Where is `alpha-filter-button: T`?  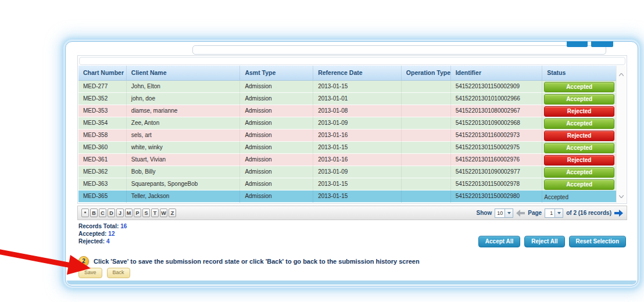 alpha-filter-button: T is located at coordinates (155, 213).